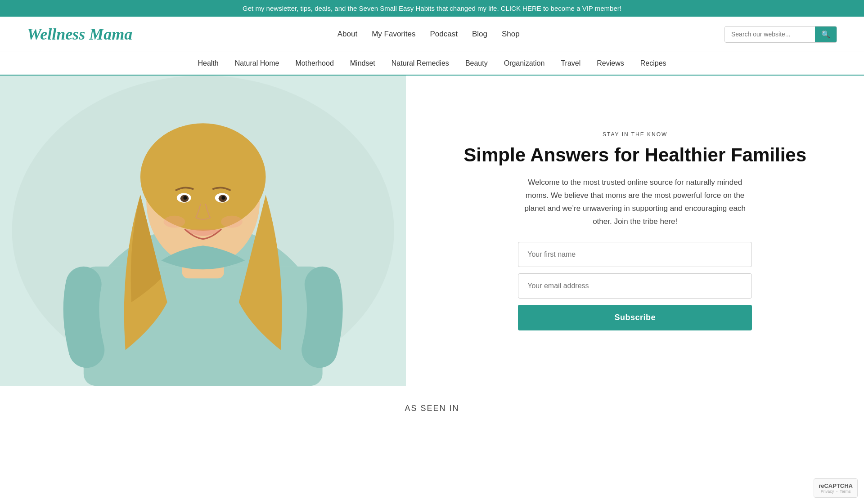  Describe the element at coordinates (208, 63) in the screenshot. I see `cat-health: Health` at that location.